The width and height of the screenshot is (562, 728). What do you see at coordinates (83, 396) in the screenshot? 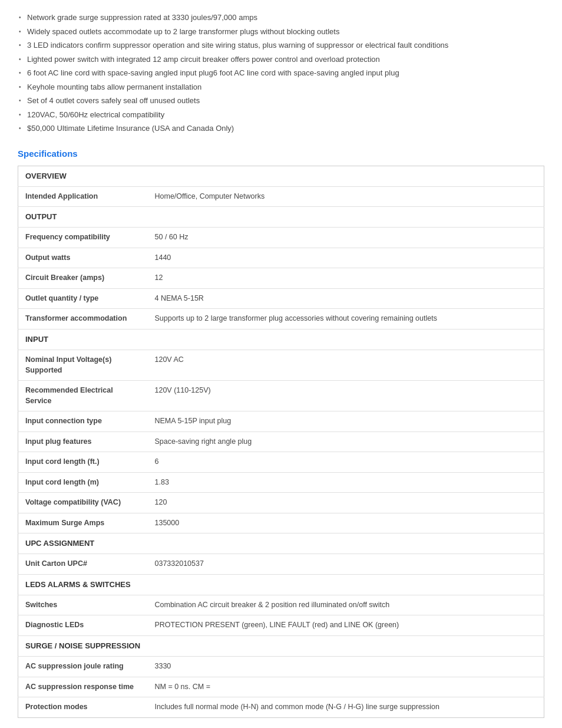
I see `row-label: Recommended Electrical Service` at bounding box center [83, 396].